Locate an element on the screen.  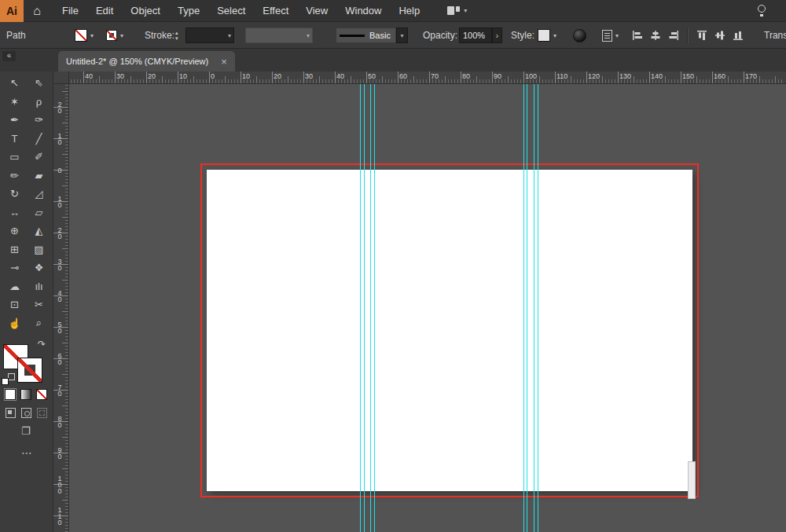
discover-lightbulb-icon is located at coordinates (762, 11).